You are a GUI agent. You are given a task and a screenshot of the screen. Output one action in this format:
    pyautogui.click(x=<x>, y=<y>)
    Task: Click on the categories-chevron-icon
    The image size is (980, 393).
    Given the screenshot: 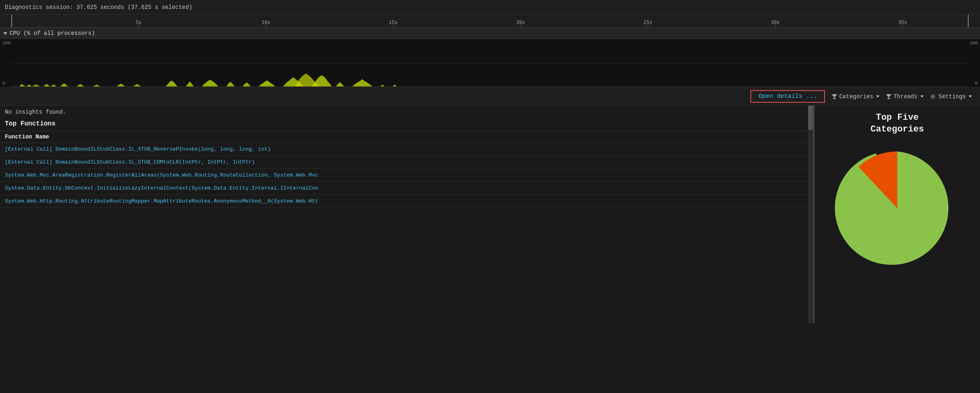 What is the action you would take?
    pyautogui.click(x=878, y=97)
    